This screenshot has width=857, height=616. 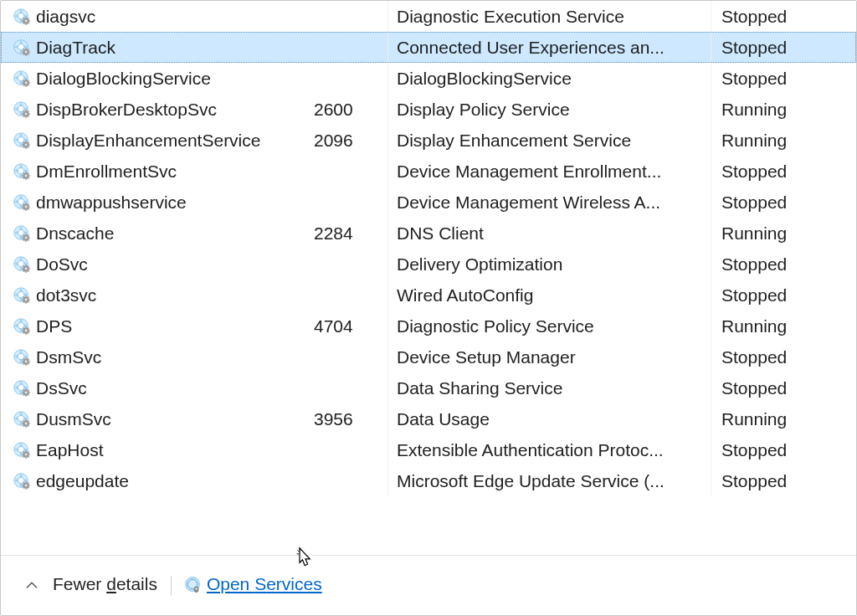 I want to click on service-description-cell: Device Setup Manager, so click(x=549, y=357).